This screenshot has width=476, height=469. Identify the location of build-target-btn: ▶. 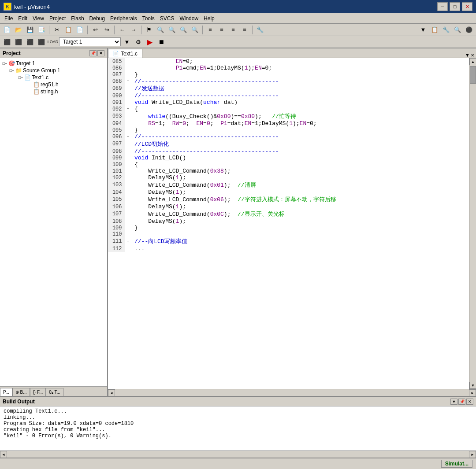
(150, 42).